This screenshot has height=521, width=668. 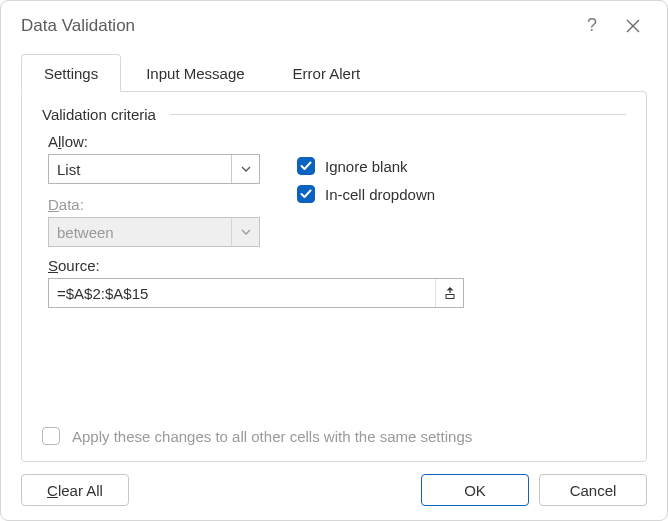 I want to click on source-label: Source:, so click(x=337, y=266).